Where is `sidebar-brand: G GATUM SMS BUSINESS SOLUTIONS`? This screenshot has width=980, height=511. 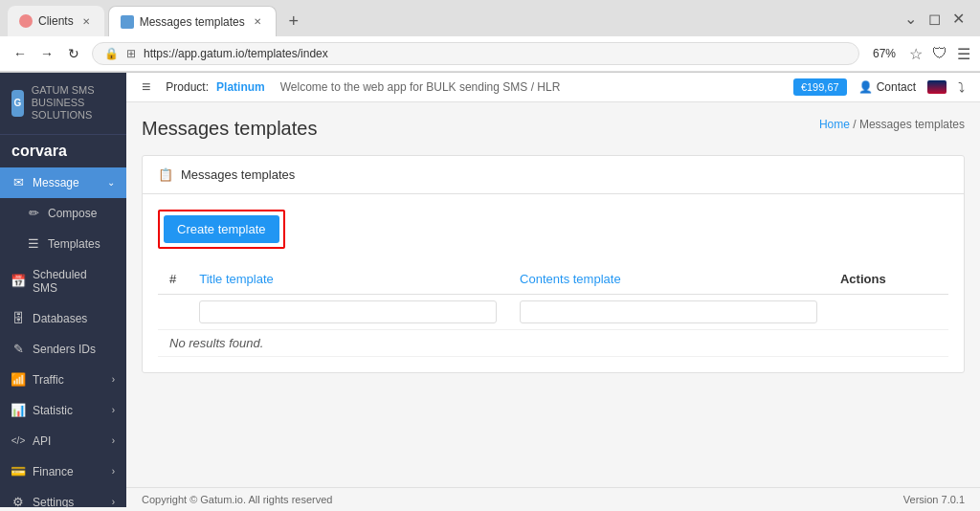
sidebar-brand: G GATUM SMS BUSINESS SOLUTIONS is located at coordinates (63, 103).